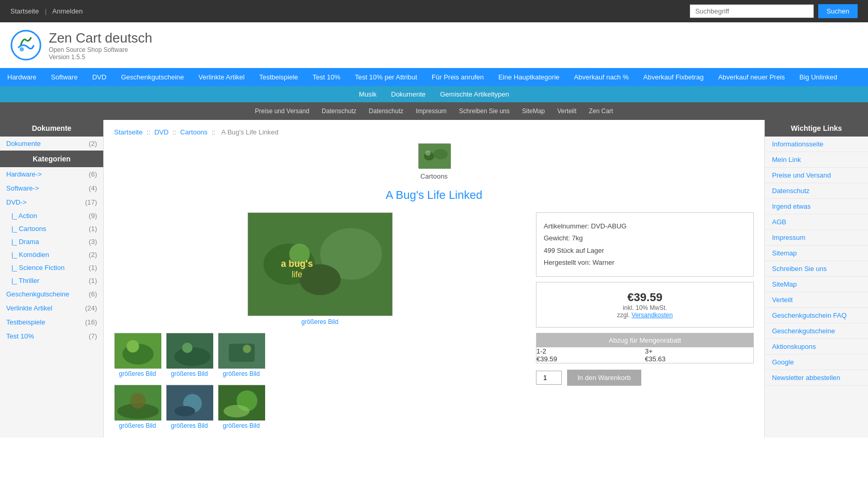 This screenshot has width=868, height=488. I want to click on sidebar-left: Dokumente Dokumente (2) Kategorien Hardw…, so click(52, 279).